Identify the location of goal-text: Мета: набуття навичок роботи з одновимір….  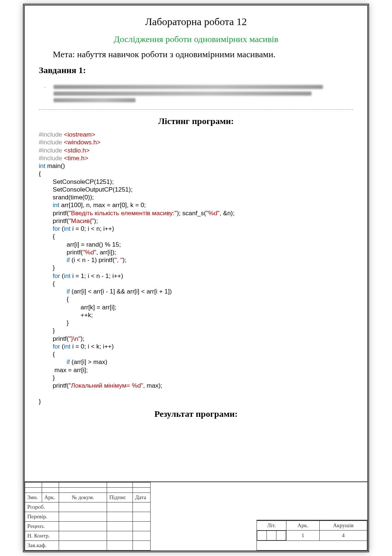
(203, 55).